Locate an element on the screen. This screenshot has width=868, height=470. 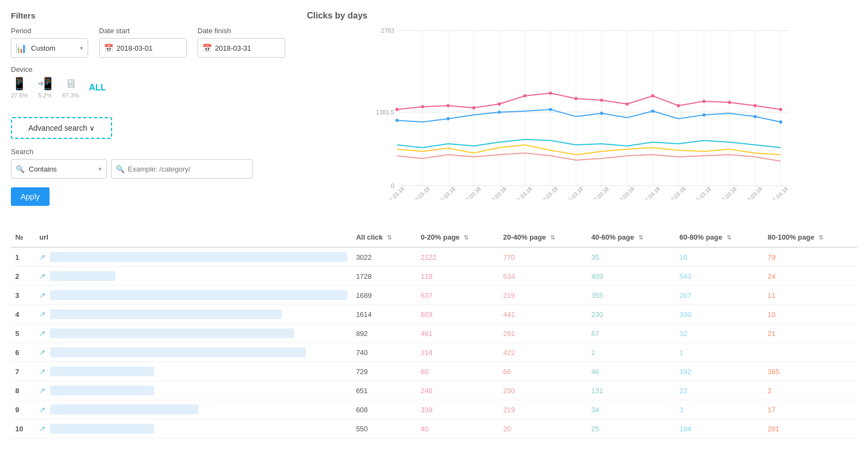
search-type-icon: 🔍 is located at coordinates (20, 169).